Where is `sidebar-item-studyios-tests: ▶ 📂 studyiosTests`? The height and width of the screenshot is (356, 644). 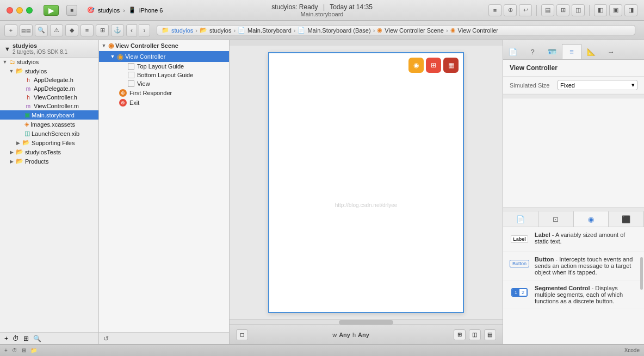 sidebar-item-studyios-tests: ▶ 📂 studyiosTests is located at coordinates (49, 152).